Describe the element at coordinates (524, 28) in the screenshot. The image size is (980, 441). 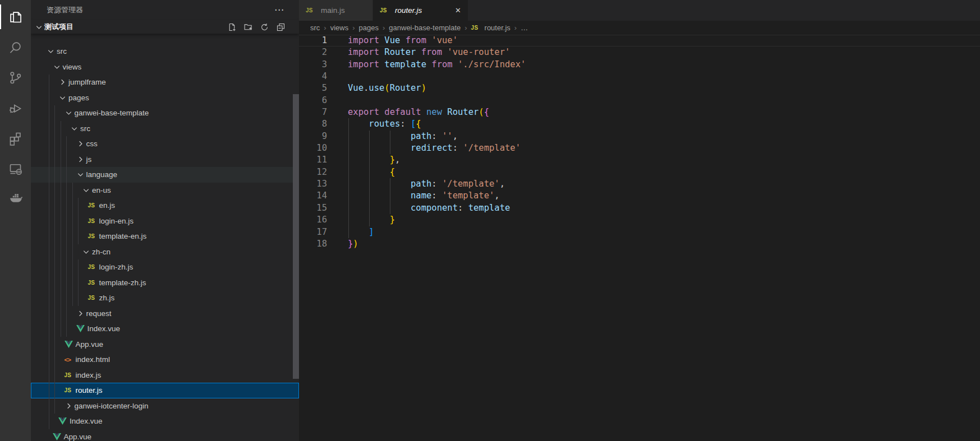
I see `breadcrumb-item-…: …` at that location.